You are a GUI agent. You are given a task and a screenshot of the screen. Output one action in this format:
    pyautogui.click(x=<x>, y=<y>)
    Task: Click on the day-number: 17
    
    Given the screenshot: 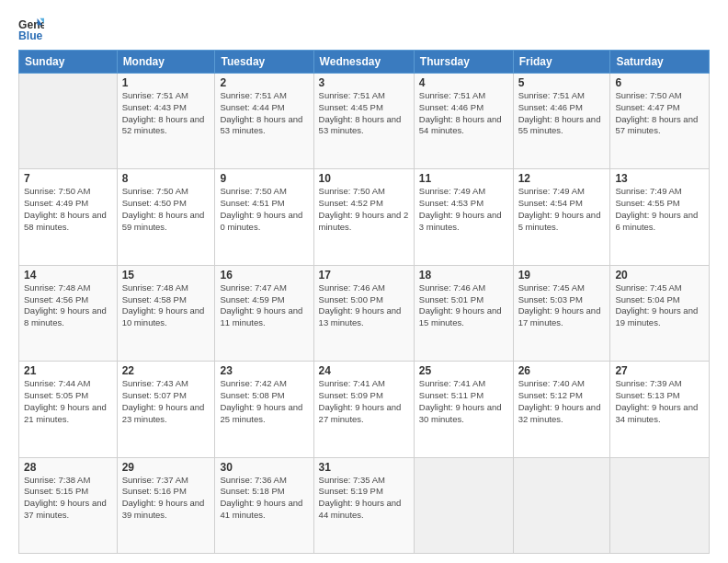 What is the action you would take?
    pyautogui.click(x=364, y=275)
    